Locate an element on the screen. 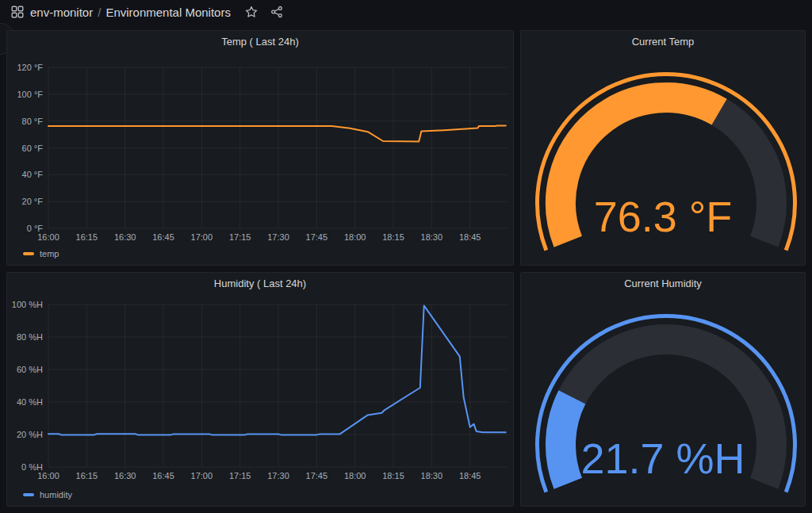  panel-title: Current Humidity is located at coordinates (663, 284).